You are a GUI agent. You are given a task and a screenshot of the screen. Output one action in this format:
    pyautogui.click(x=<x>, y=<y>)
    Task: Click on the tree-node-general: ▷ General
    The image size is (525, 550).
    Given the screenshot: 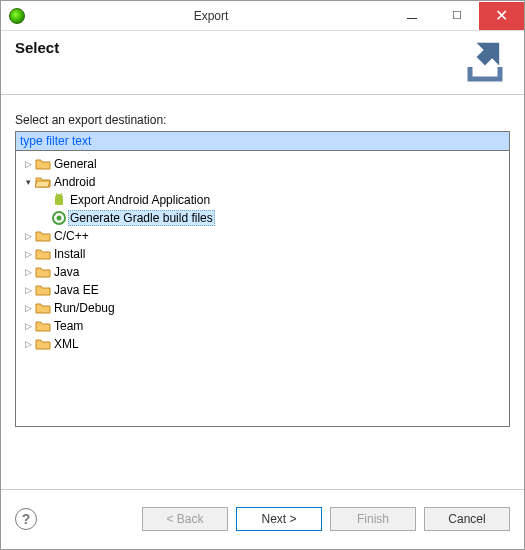 What is the action you would take?
    pyautogui.click(x=262, y=164)
    